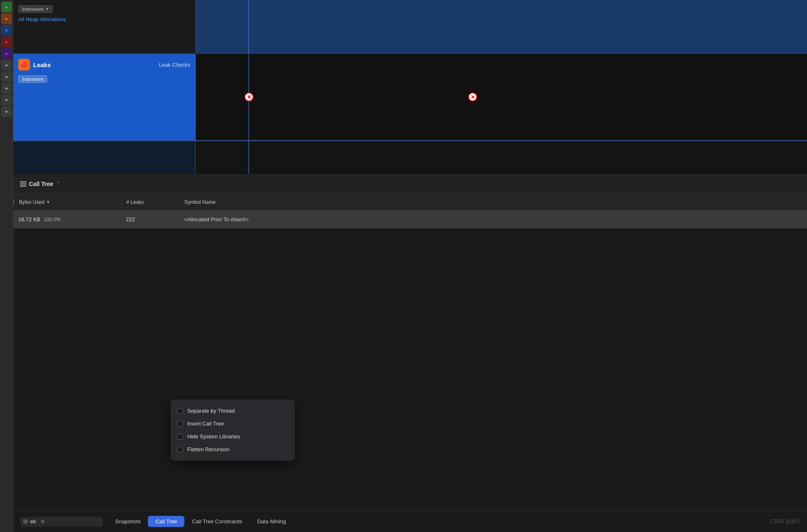  I want to click on bytes-value: 18.72 KB, so click(29, 220).